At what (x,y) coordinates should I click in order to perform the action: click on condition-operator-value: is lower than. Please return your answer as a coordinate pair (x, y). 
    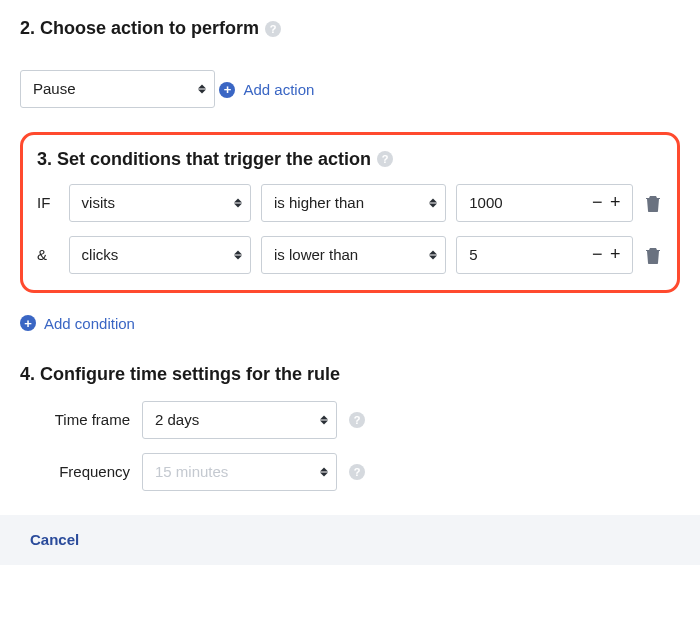
    Looking at the image, I should click on (316, 254).